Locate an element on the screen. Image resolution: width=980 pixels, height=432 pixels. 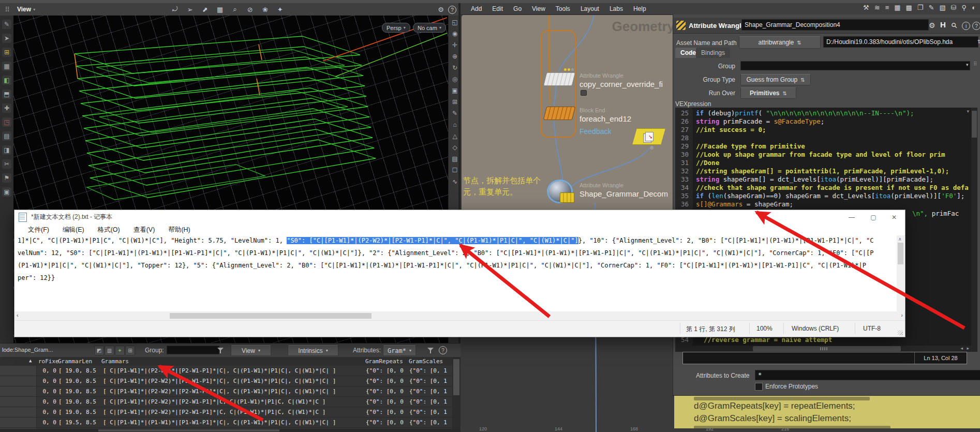
view-dropdown: View▾ is located at coordinates (251, 351).